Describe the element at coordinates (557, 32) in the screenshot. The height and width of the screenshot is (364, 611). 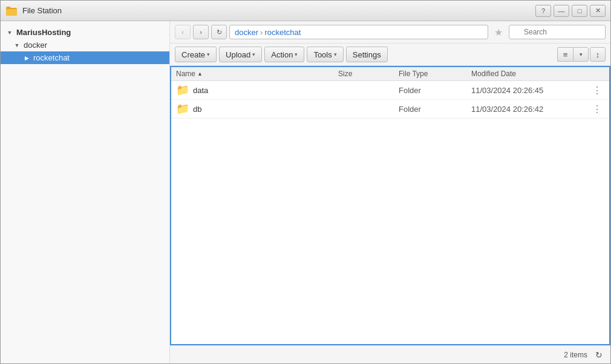
I see `search-wrapper: 🔍` at that location.